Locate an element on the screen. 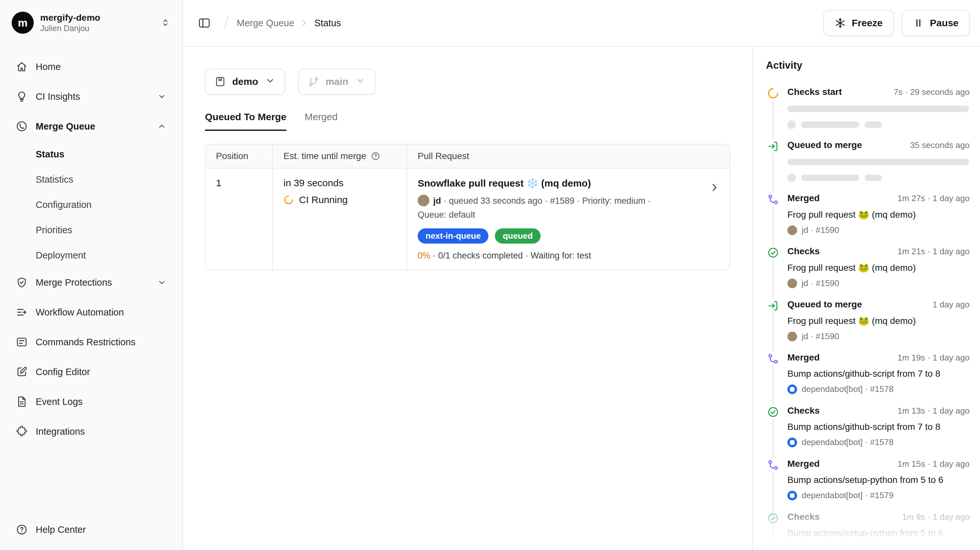 The height and width of the screenshot is (550, 980). sidebar-item-workflow-automation: Workflow Automation is located at coordinates (91, 312).